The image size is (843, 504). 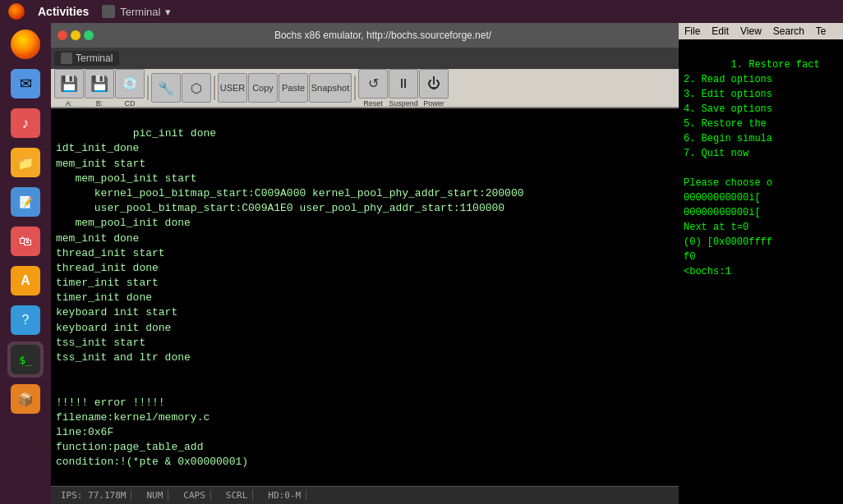 I want to click on writer-icon: 📝, so click(x=25, y=202).